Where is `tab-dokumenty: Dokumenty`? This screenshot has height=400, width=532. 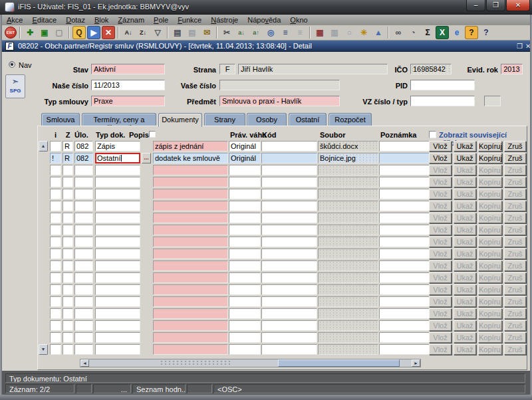
tab-dokumenty: Dokumenty is located at coordinates (180, 120).